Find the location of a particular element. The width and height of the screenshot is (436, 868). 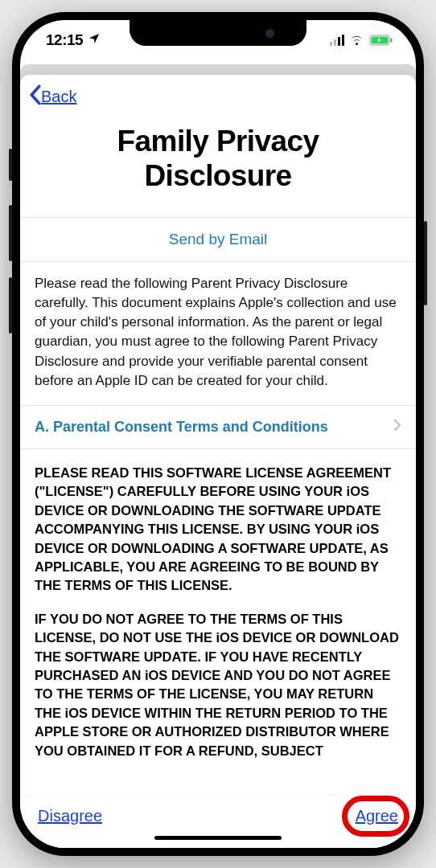

page-title: Family Privacy Disclosure is located at coordinates (218, 159).